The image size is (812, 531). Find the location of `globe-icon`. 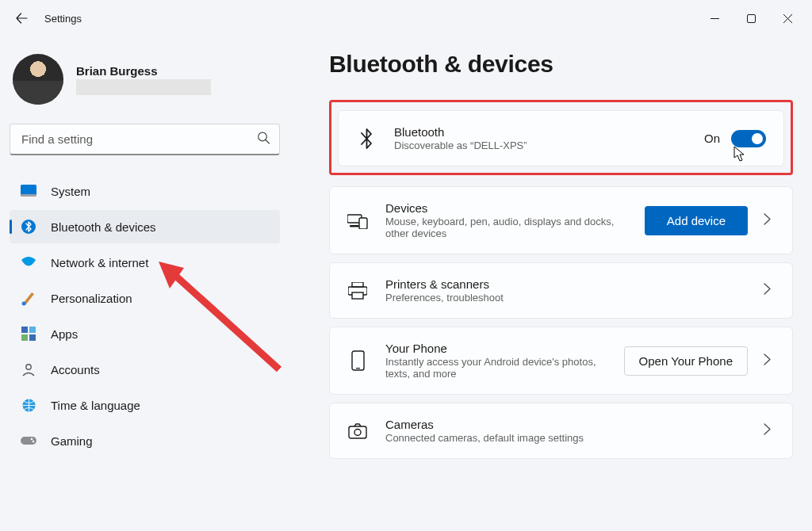

globe-icon is located at coordinates (29, 405).